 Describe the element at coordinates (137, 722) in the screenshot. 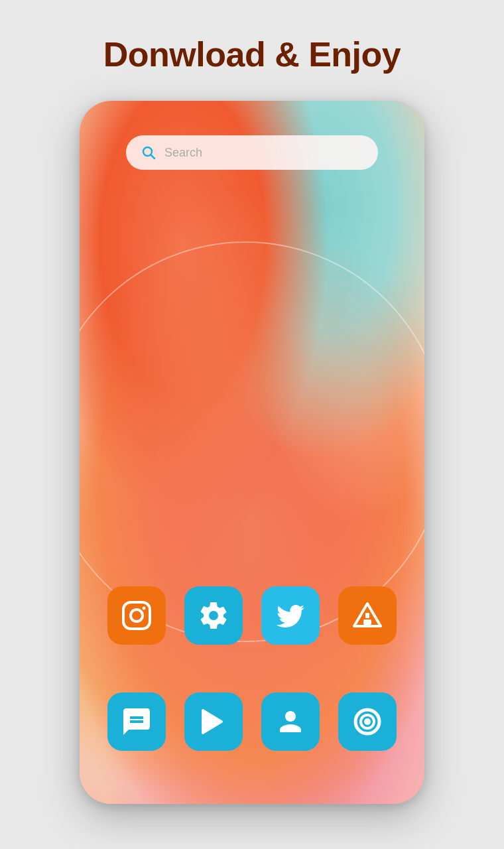

I see `app-icon-messages` at that location.